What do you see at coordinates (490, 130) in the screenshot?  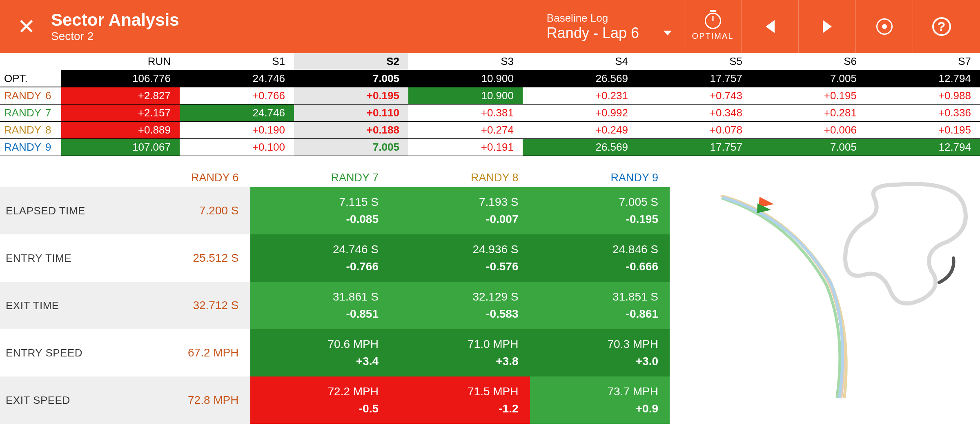 I see `table-row: RANDY8+0.889+0.190+0.188+0.274+0.249+0.0…` at bounding box center [490, 130].